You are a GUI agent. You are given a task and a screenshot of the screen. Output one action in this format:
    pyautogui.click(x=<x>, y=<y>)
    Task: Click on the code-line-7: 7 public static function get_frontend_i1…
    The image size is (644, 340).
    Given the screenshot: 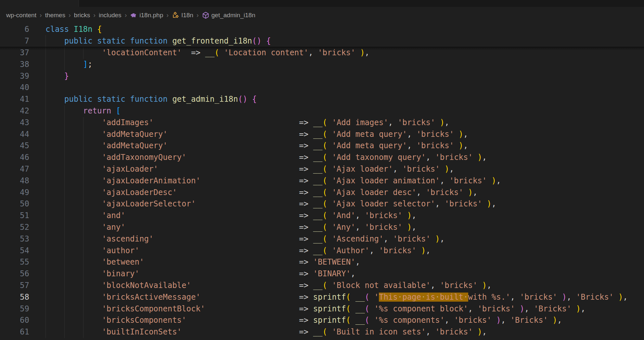 What is the action you would take?
    pyautogui.click(x=322, y=41)
    